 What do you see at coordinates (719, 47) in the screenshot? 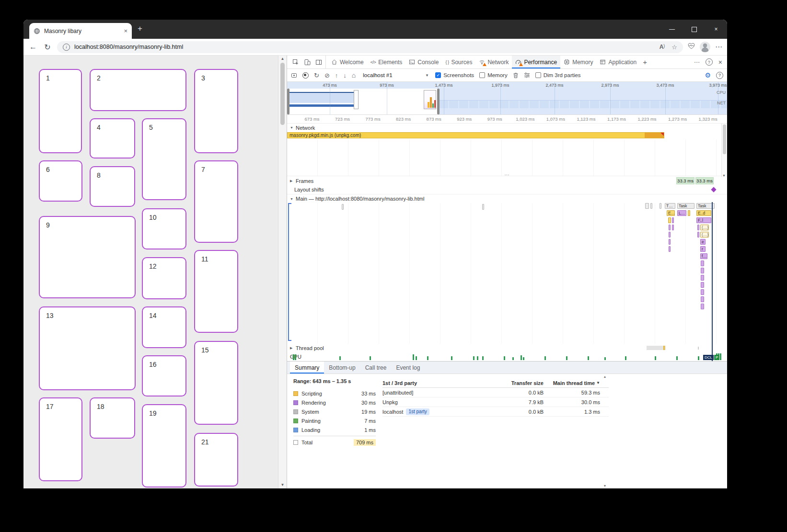
I see `browser-menu-icon: ⋯` at bounding box center [719, 47].